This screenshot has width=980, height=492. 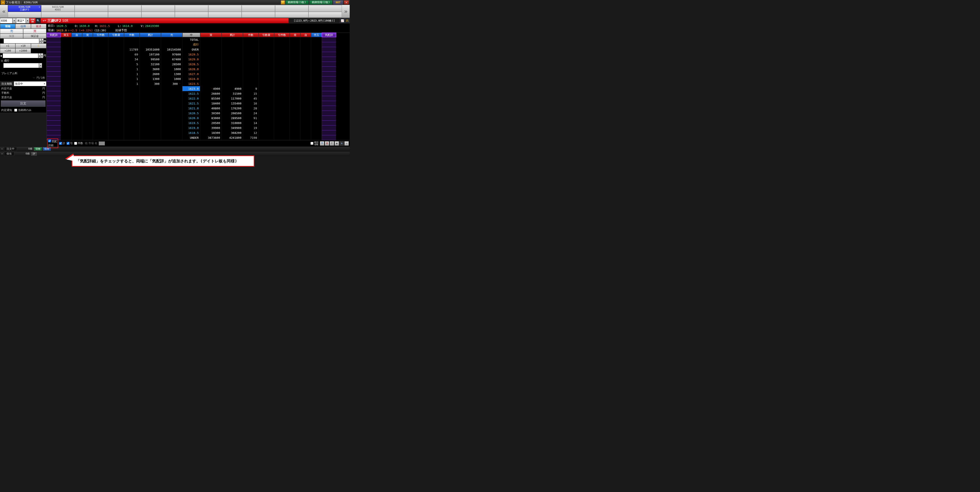 What do you see at coordinates (198, 54) in the screenshot?
I see `board-row: 69197100976001629.5` at bounding box center [198, 54].